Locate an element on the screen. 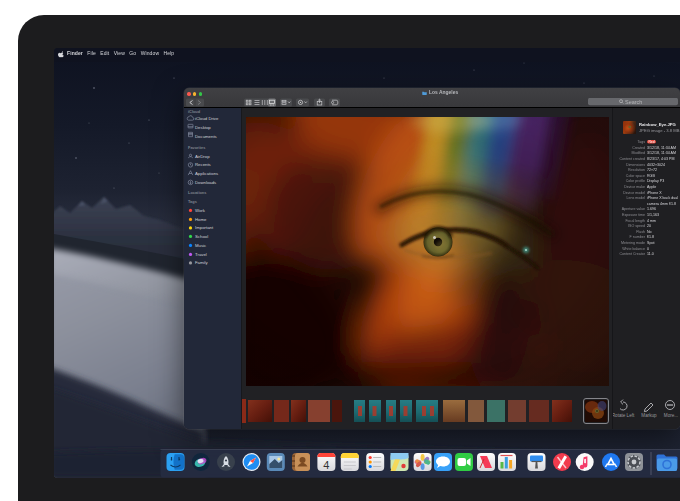 The width and height of the screenshot is (680, 501). svg-text: Recents is located at coordinates (203, 164).